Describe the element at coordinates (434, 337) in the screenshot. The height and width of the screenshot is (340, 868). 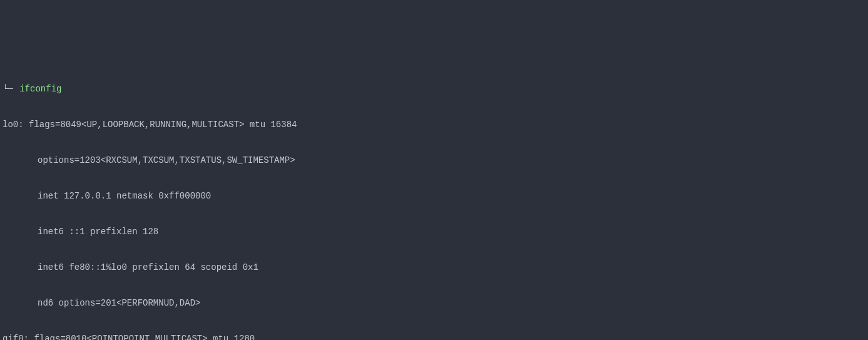
I see `output-line: gif0: flags=8010<POINTOPOINT,MULTICAST> …` at that location.